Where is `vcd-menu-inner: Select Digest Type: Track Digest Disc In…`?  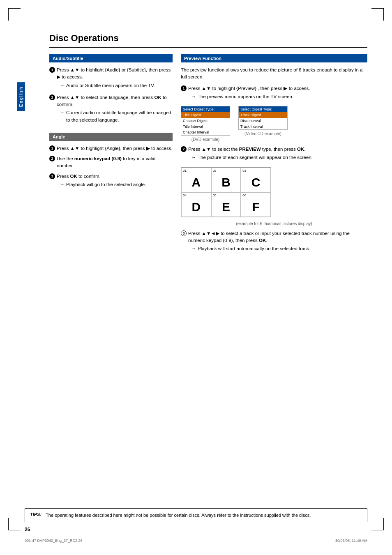 vcd-menu-inner: Select Digest Type: Track Digest Disc In… is located at coordinates (263, 118).